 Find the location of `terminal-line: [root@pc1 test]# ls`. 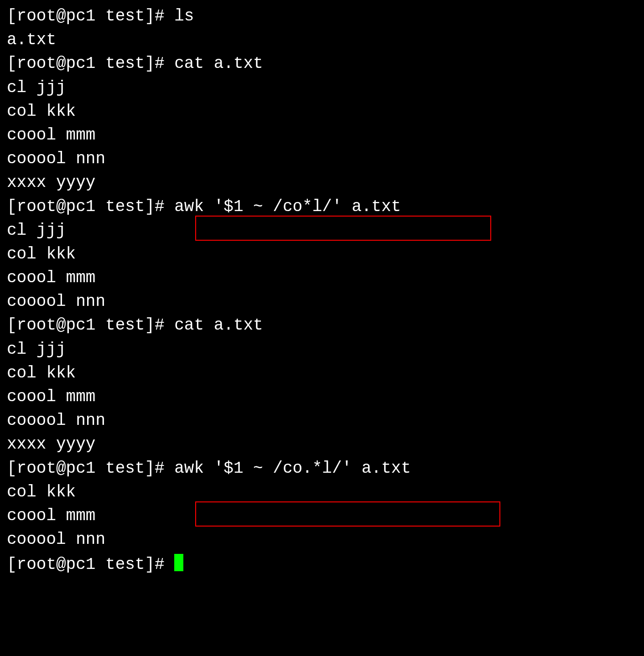

terminal-line: [root@pc1 test]# ls is located at coordinates (322, 16).